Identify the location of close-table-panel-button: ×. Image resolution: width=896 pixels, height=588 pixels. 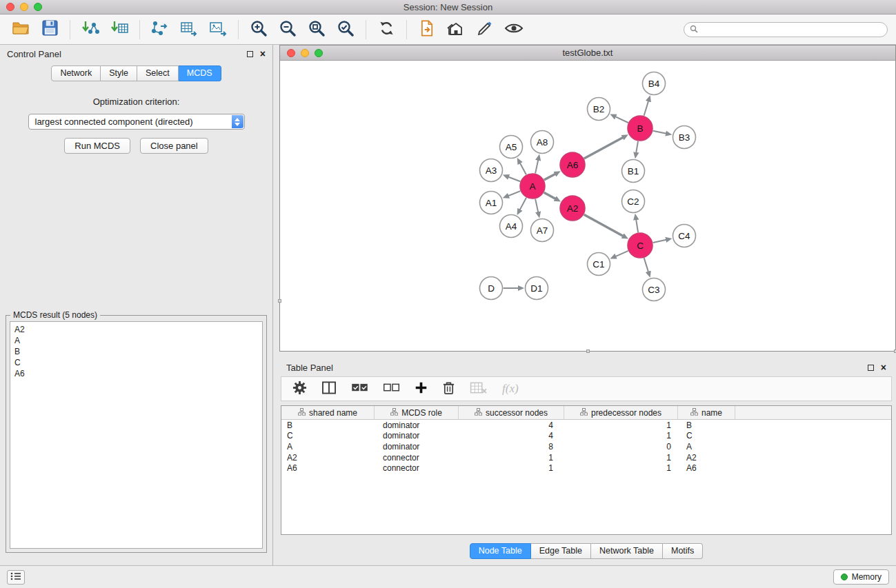
(884, 367).